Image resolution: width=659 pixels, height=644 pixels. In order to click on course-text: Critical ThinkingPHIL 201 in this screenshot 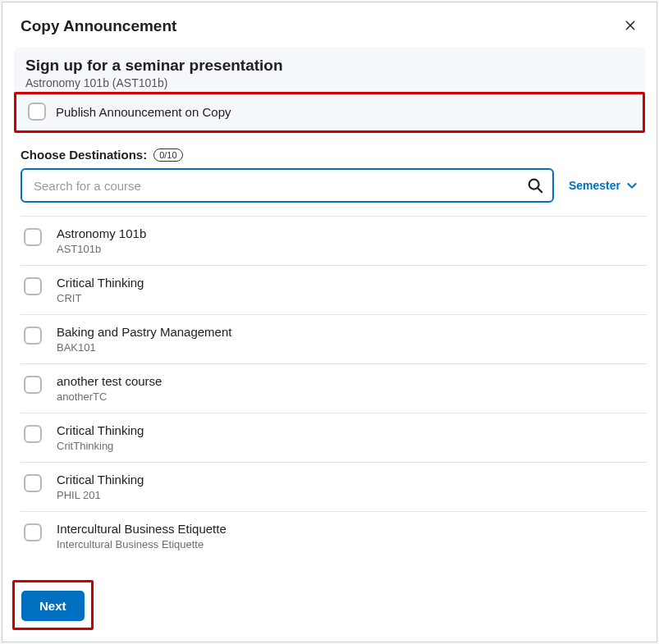, I will do `click(100, 487)`.